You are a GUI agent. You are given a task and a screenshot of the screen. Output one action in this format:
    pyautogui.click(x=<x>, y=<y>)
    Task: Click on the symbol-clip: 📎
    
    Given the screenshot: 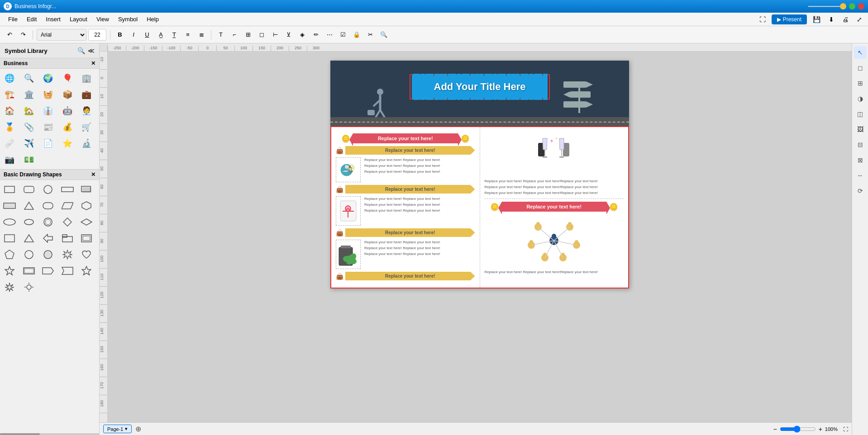 What is the action you would take?
    pyautogui.click(x=29, y=127)
    